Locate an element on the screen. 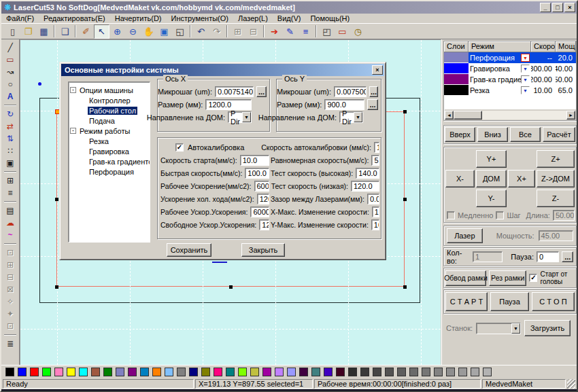  axis-x-direction-combo: P Dir▼ is located at coordinates (239, 117).